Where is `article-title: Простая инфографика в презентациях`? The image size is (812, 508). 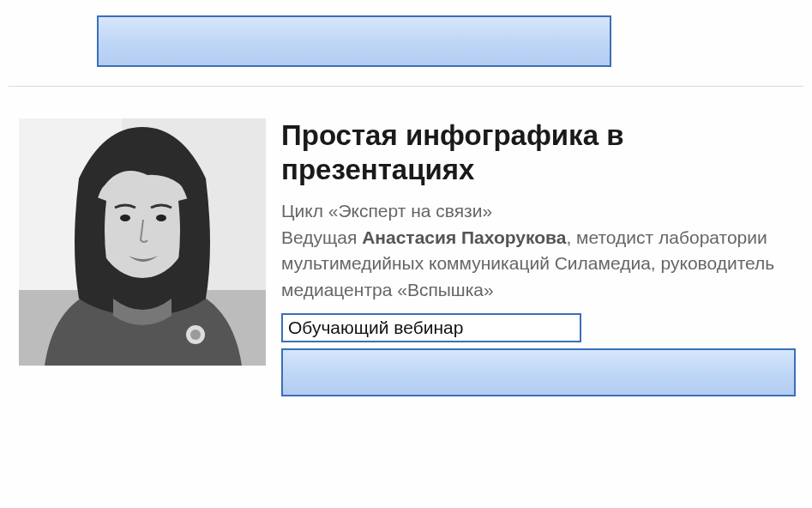 article-title: Простая инфографика в презентациях is located at coordinates (538, 153).